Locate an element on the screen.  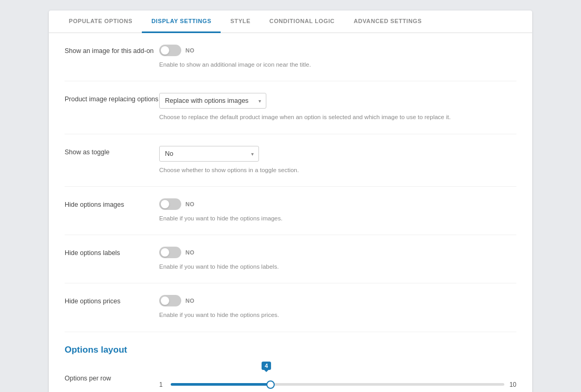
tab-conditional: Conditional Logic is located at coordinates (302, 22).